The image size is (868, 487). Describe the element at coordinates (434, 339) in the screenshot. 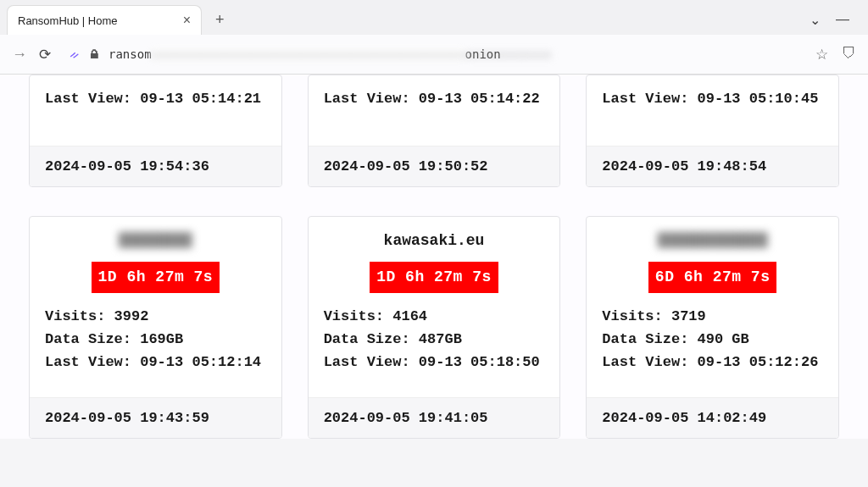

I see `data-size-text: Data Size: 487GB` at that location.